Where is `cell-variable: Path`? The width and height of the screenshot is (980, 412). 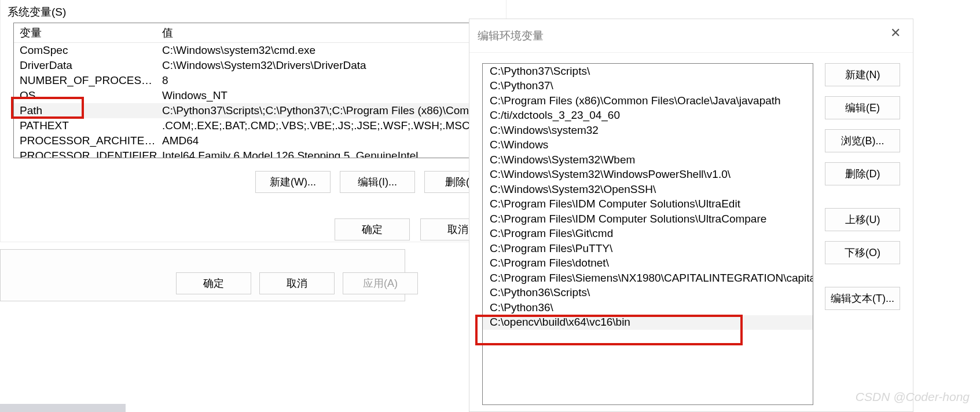
cell-variable: Path is located at coordinates (86, 111).